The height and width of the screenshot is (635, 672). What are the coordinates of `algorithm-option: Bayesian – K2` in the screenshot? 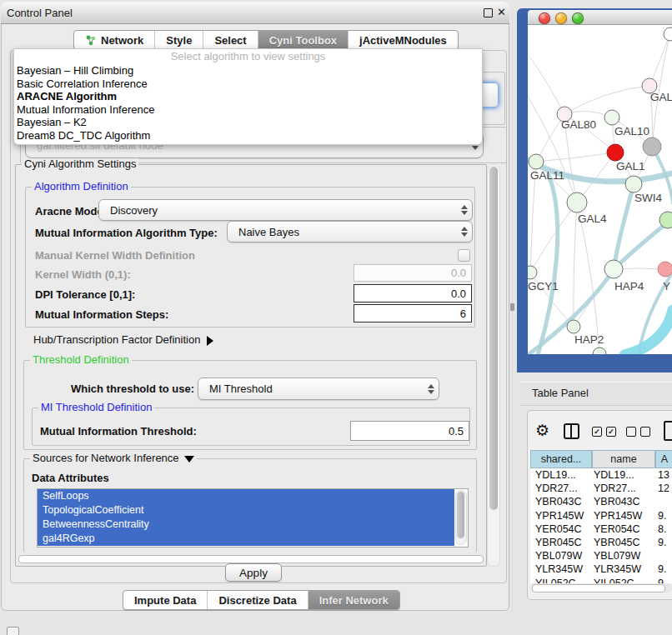 It's located at (248, 122).